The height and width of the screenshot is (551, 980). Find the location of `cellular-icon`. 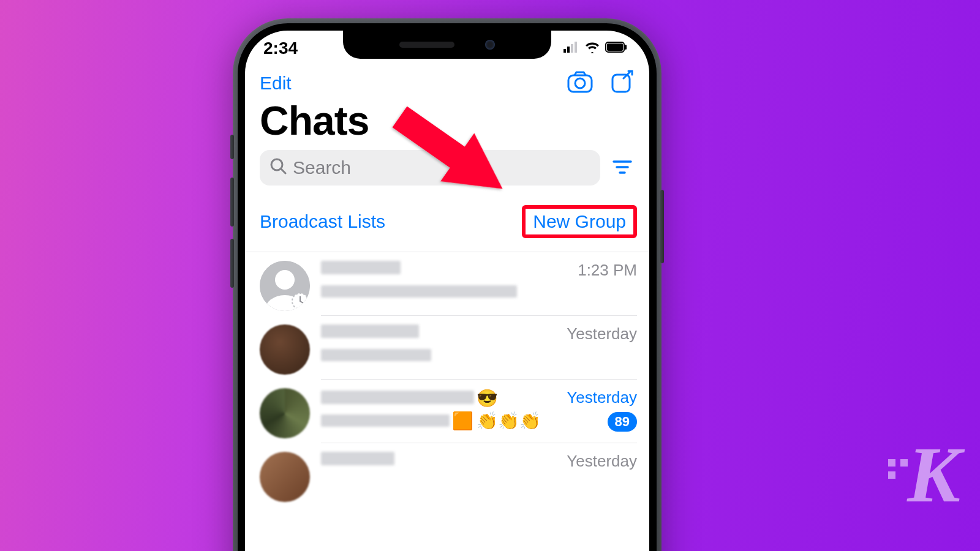

cellular-icon is located at coordinates (571, 48).